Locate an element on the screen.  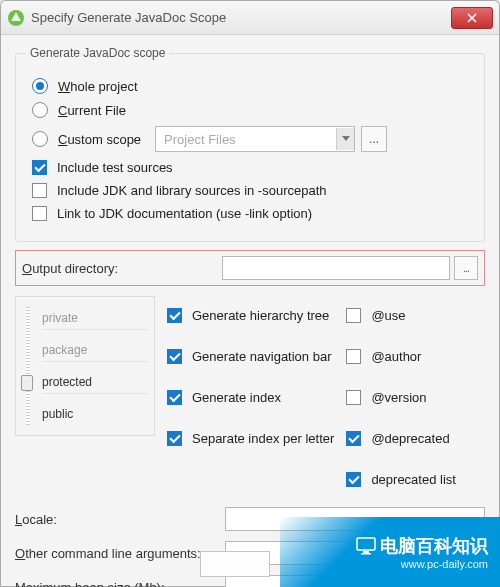
slider-protected: protected is located at coordinates (95, 382).